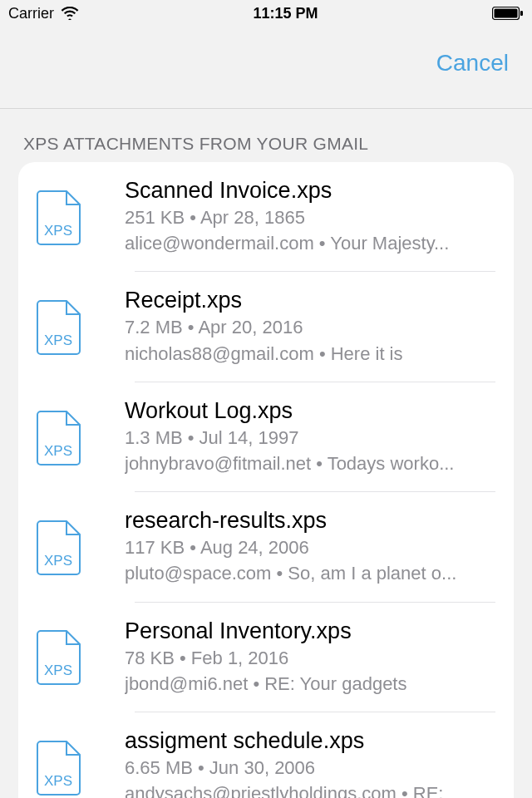 The width and height of the screenshot is (532, 798). Describe the element at coordinates (310, 574) in the screenshot. I see `file-from-subject: pluto@space.com • So, am I a planet o...` at that location.